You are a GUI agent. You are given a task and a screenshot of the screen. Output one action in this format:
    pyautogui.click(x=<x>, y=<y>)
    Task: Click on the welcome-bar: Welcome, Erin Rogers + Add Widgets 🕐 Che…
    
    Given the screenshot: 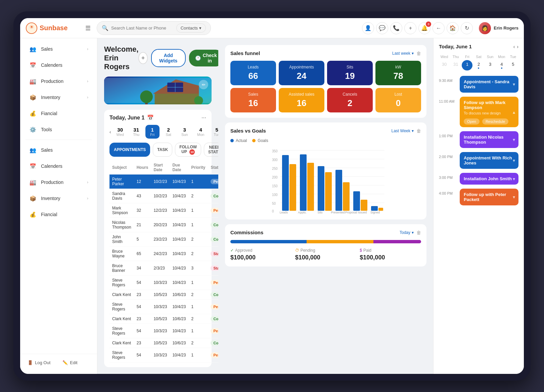 What is the action you would take?
    pyautogui.click(x=158, y=58)
    